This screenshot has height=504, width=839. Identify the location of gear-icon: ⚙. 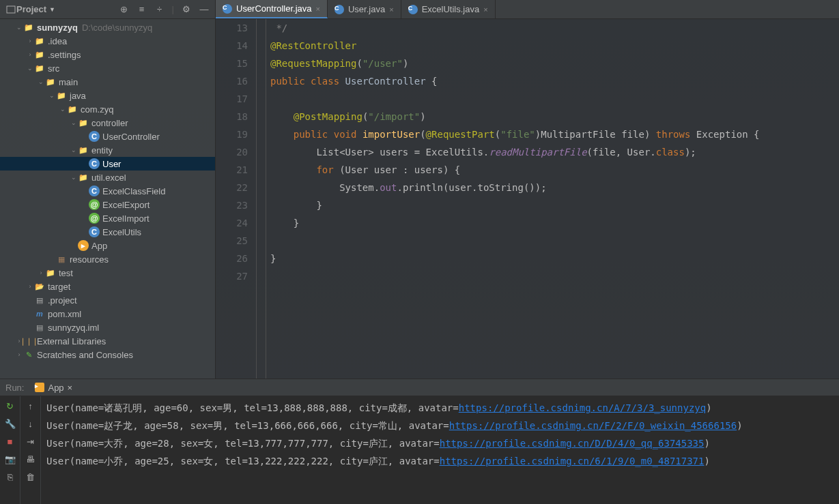
(186, 10).